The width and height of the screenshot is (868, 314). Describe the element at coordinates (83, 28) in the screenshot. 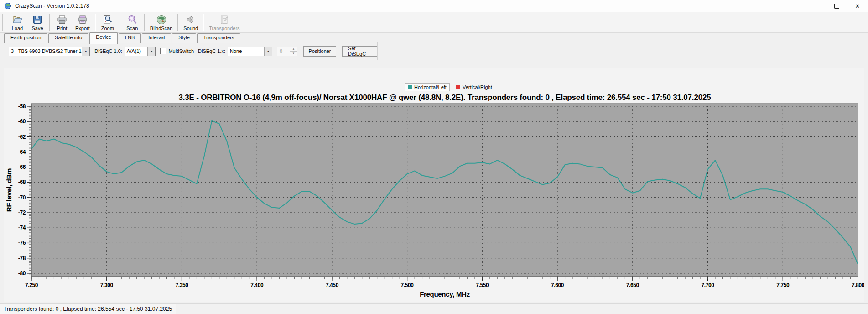

I see `export-button-label: Export` at that location.